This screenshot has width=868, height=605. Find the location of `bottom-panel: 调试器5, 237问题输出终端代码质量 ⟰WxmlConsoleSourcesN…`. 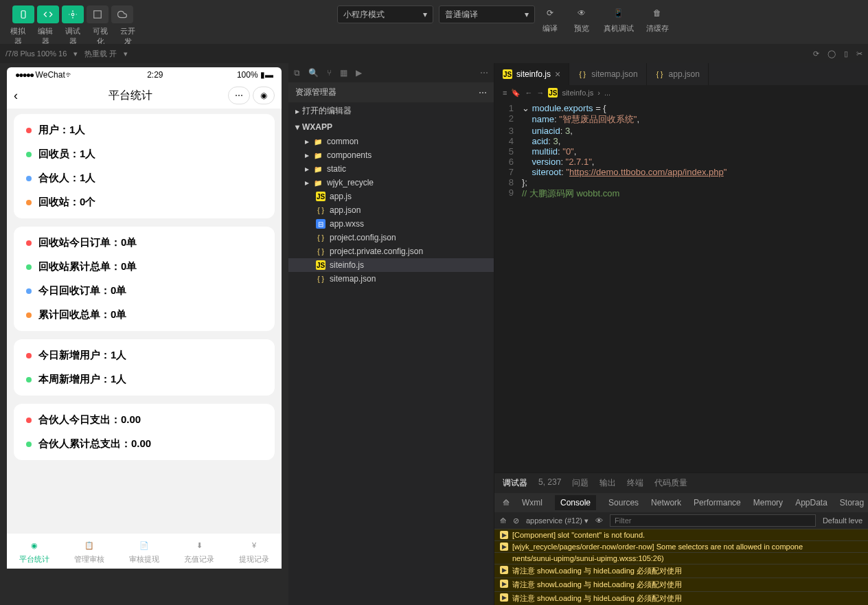

bottom-panel: 调试器5, 237问题输出终端代码质量 ⟰WxmlConsoleSourcesN… is located at coordinates (681, 538).